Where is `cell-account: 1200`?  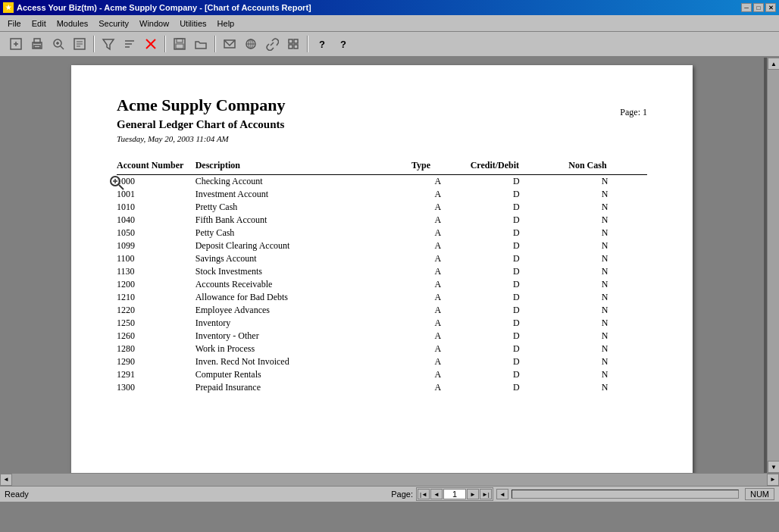 cell-account: 1200 is located at coordinates (156, 285).